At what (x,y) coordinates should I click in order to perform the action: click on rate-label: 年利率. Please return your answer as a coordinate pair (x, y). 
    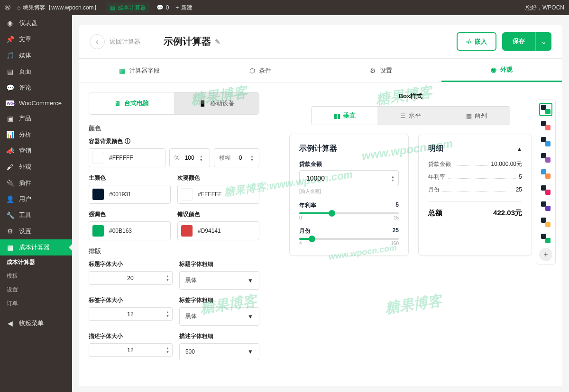
    Looking at the image, I should click on (308, 206).